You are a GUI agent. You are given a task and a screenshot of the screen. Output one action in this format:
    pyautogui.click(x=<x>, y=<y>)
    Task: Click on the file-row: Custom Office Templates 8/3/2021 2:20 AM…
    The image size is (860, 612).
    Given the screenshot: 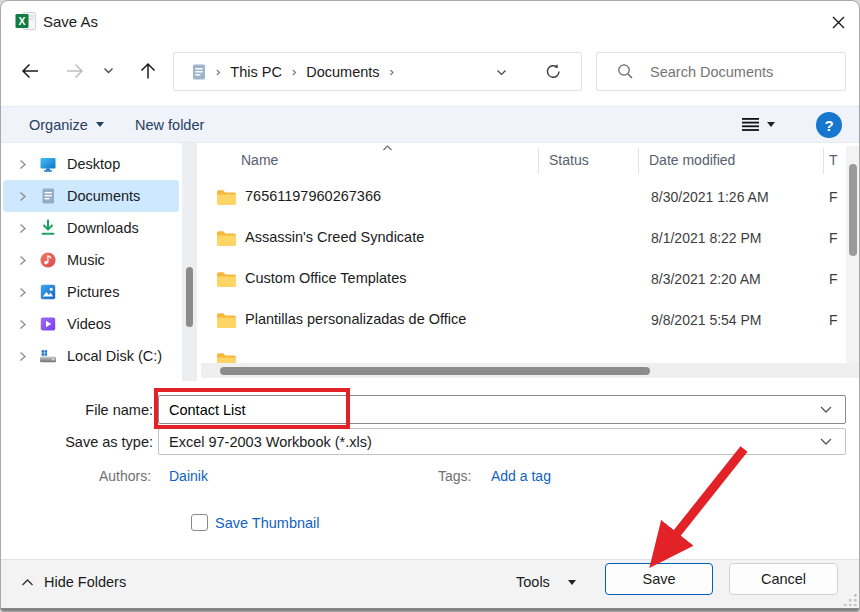 What is the action you would take?
    pyautogui.click(x=524, y=280)
    